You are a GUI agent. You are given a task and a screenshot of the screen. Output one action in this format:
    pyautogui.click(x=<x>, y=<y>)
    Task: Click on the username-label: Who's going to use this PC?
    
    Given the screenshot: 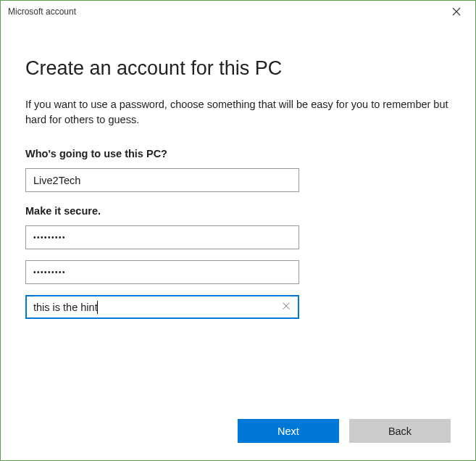 What is the action you would take?
    pyautogui.click(x=238, y=154)
    